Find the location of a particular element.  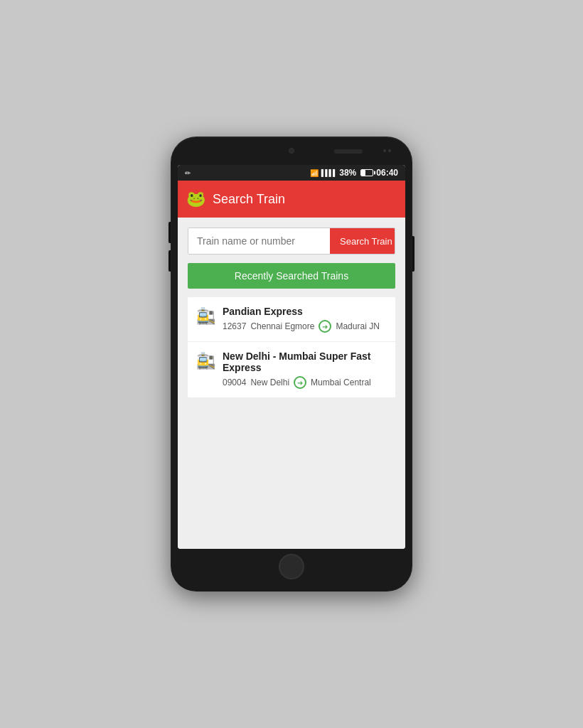

train-item-2: 🚉 New Delhi - Mumbai Super Fast Express … is located at coordinates (292, 370).